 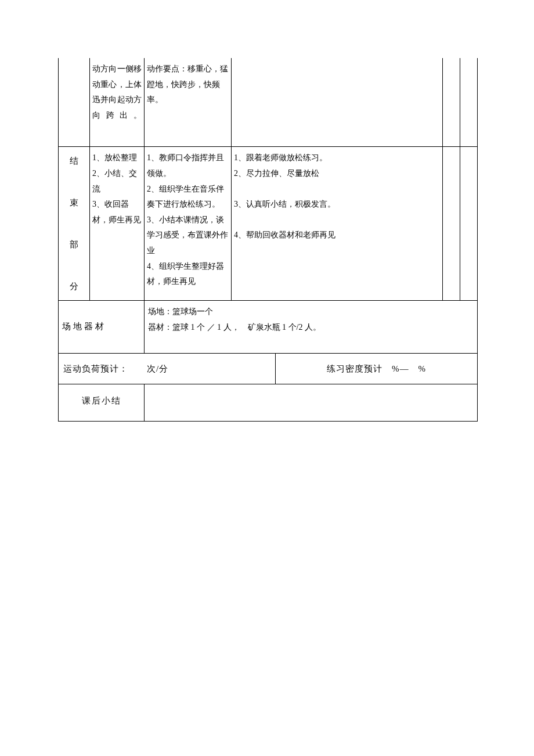 What do you see at coordinates (311, 312) in the screenshot?
I see `venue-line1: 场地：篮球场一个` at bounding box center [311, 312].